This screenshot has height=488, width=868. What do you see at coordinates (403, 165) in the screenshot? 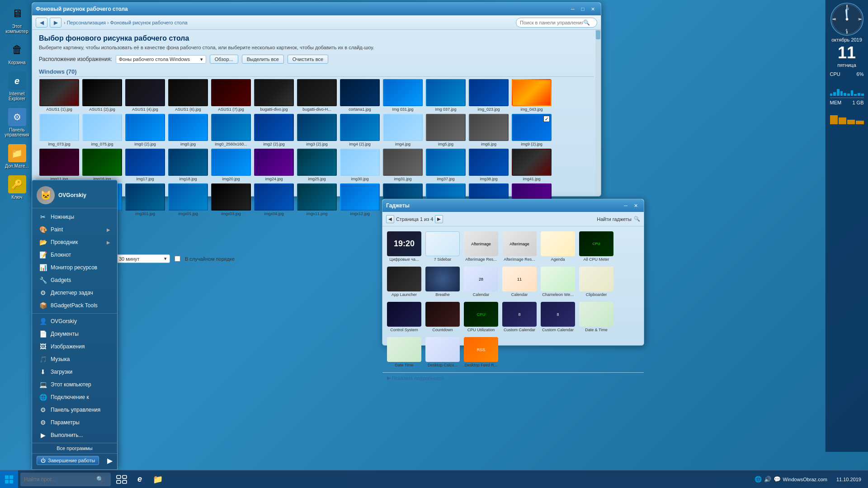
I see `image-item: img31.jpg` at bounding box center [403, 165].